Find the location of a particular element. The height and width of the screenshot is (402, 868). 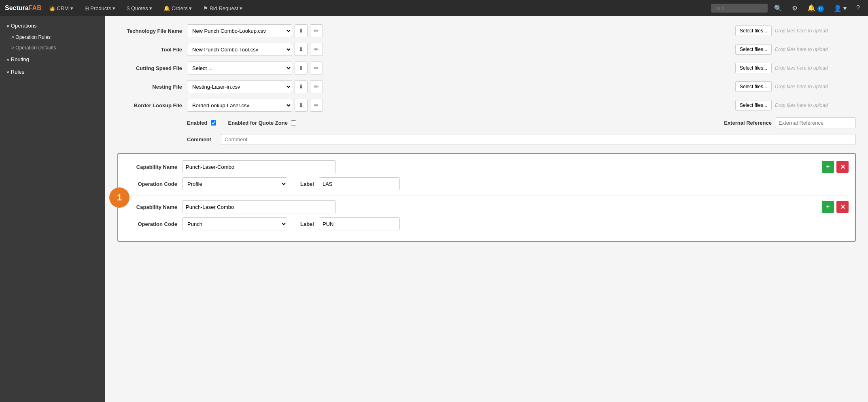

tool-file-download-btn: ⬇ is located at coordinates (301, 49).